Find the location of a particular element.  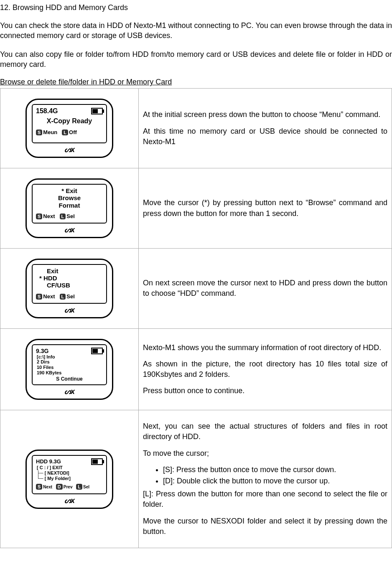

storage-label: 158.4G is located at coordinates (47, 111).